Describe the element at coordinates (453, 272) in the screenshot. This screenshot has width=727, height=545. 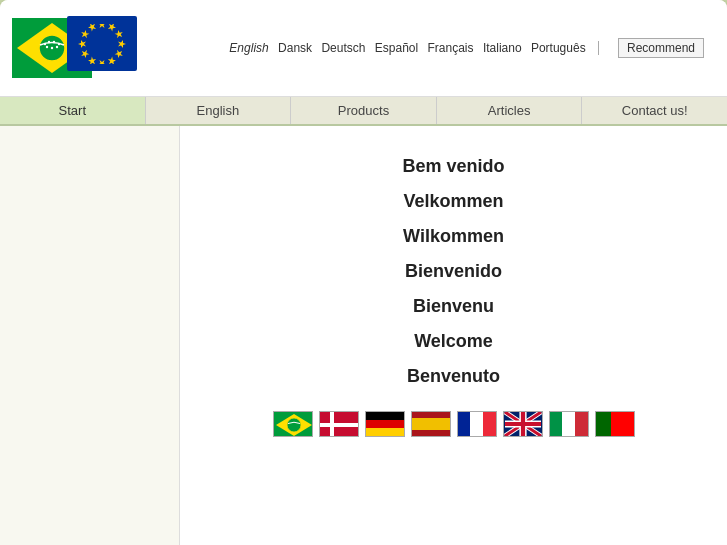
I see `welcome-words: Bem venido Velkommen Wilkommen Bienvenid…` at that location.